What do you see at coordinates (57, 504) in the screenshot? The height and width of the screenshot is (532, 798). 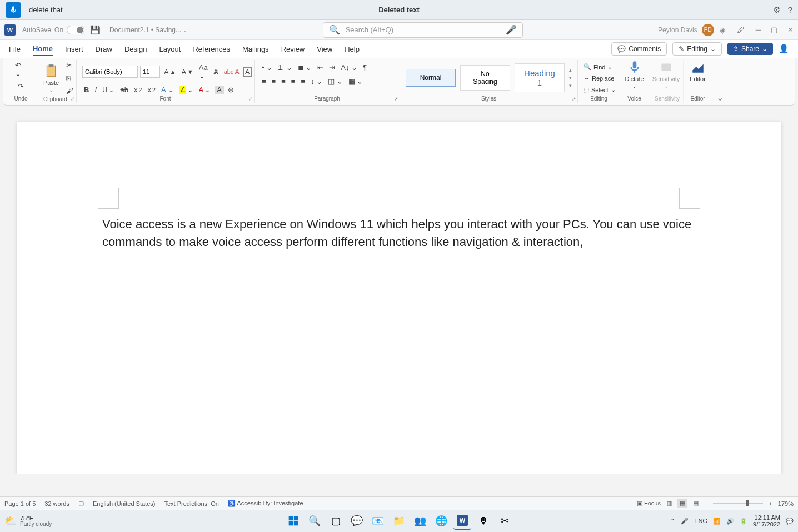 I see `status-words: 32 words` at bounding box center [57, 504].